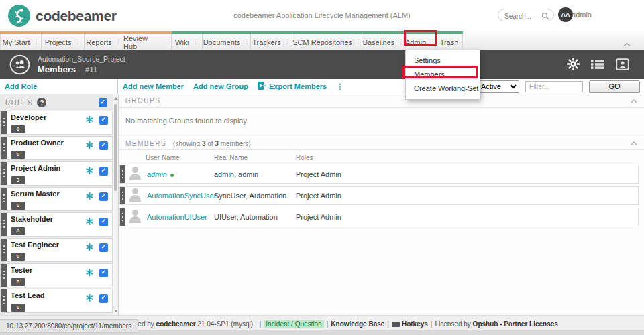 The image size is (644, 335). Describe the element at coordinates (515, 324) in the screenshot. I see `partner-licenses-link: Opshub - Partner Licenses` at that location.